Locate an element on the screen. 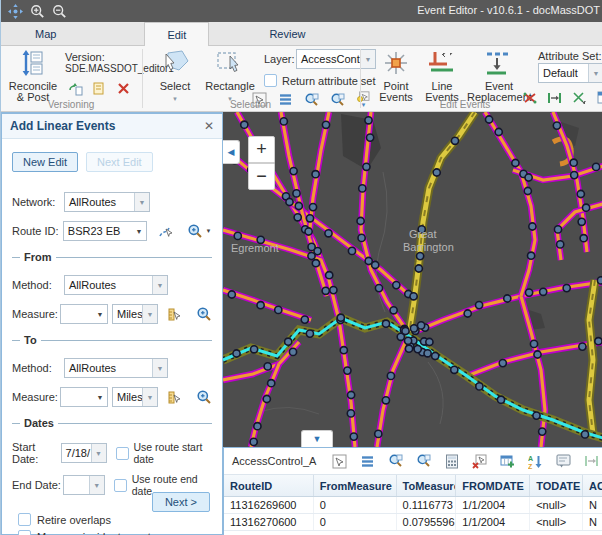 The image size is (602, 535). to-method-dropdown-arrow: ▼ is located at coordinates (160, 368).